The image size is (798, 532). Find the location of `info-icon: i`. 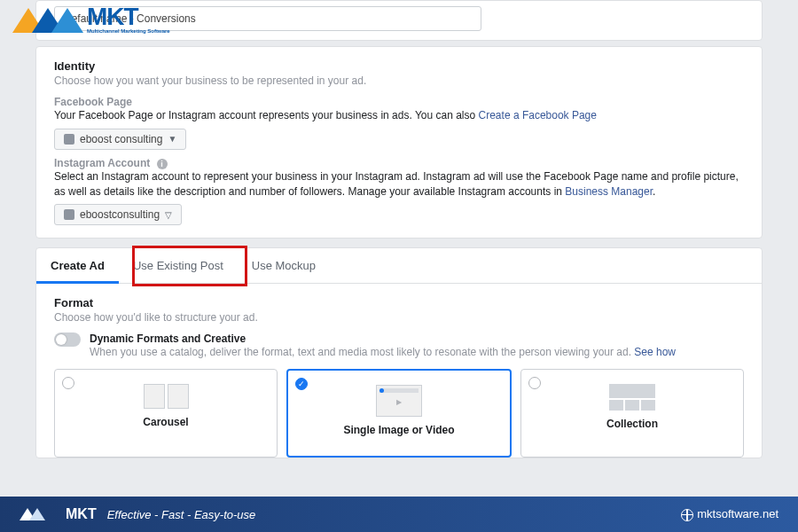

info-icon: i is located at coordinates (162, 164).